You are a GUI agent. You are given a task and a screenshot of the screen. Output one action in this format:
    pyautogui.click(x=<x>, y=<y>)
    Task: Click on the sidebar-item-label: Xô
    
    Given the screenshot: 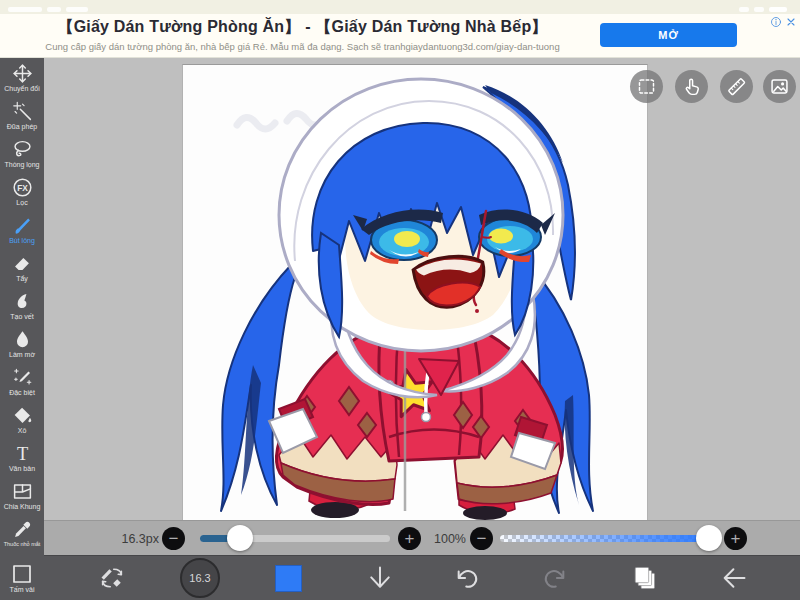 What is the action you would take?
    pyautogui.click(x=22, y=430)
    